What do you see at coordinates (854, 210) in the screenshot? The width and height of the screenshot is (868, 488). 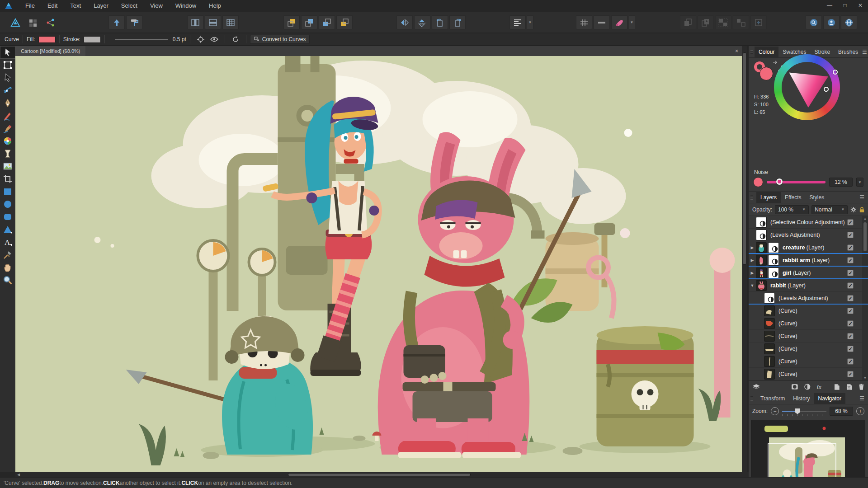 I see `gear-icon` at bounding box center [854, 210].